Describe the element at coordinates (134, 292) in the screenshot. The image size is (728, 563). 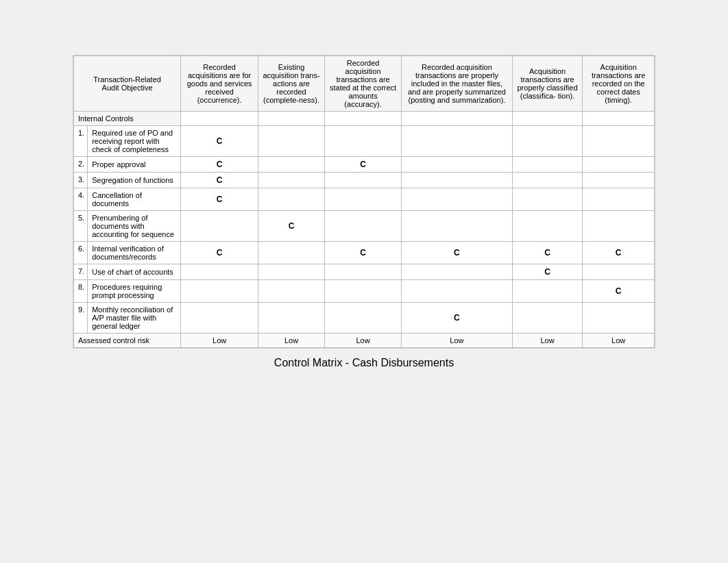
I see `row-label-8: Procedures requiring prompt processing` at that location.